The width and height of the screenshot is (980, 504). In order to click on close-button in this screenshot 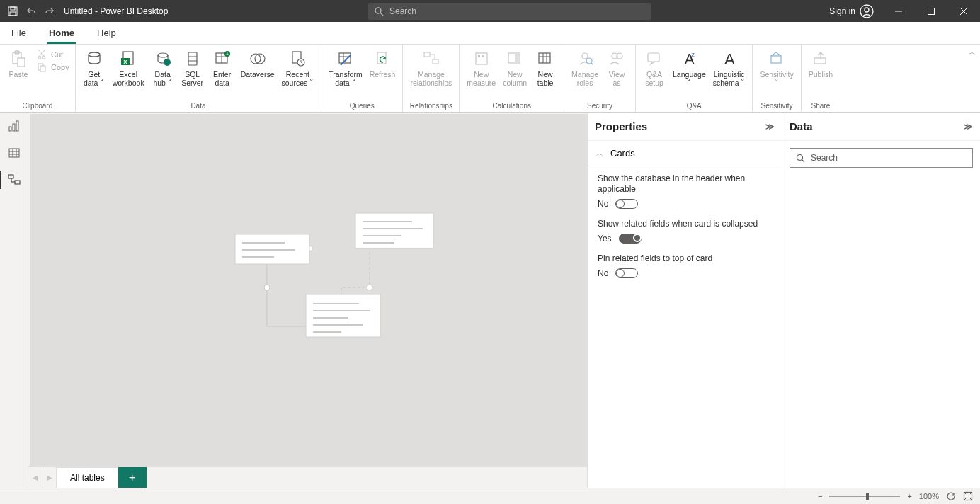, I will do `click(964, 11)`.